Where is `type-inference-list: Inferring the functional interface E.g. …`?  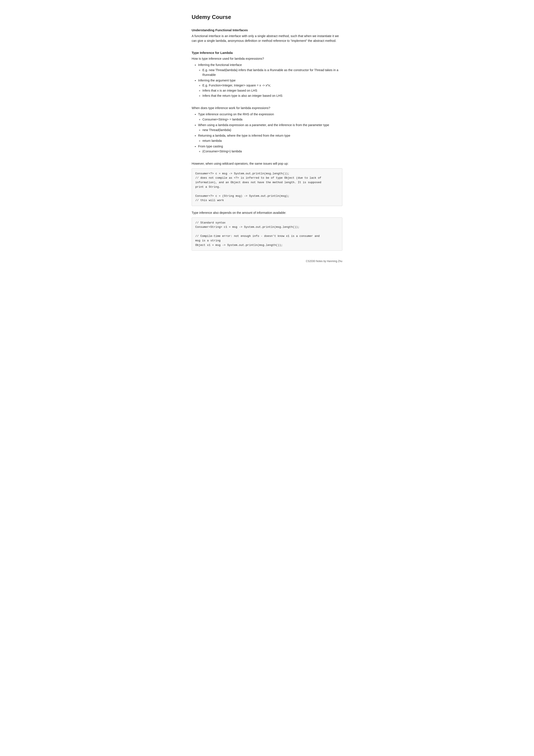
type-inference-list: Inferring the functional interface E.g. … is located at coordinates (270, 80).